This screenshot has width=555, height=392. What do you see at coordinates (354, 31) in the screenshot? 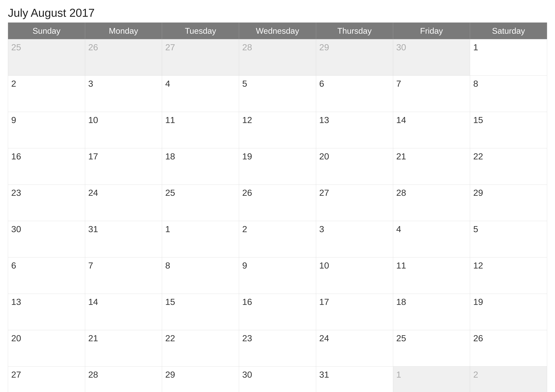
I see `day-header-thursday: Thursday` at bounding box center [354, 31].